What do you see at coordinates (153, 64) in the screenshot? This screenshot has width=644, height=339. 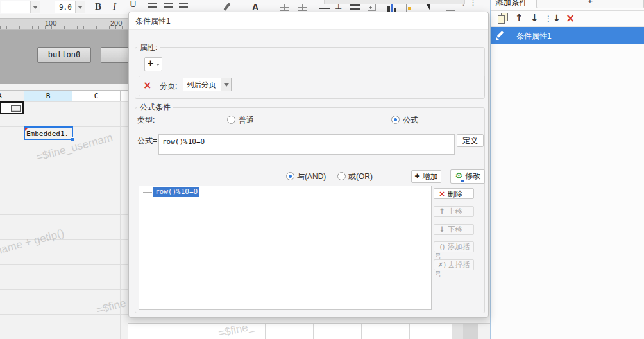 I see `add-attribute-button: +` at bounding box center [153, 64].